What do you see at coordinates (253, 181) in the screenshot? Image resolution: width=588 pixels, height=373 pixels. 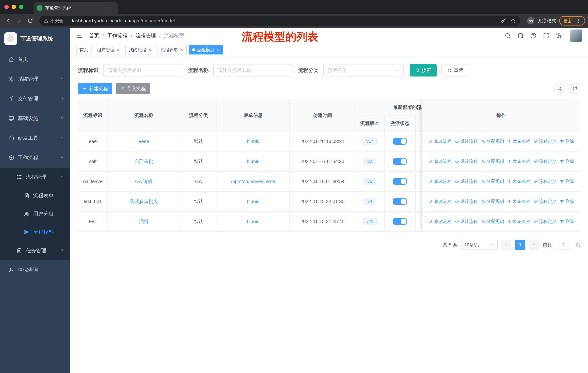 I see `cell-form: /bpm/oa/leave/create` at bounding box center [253, 181].